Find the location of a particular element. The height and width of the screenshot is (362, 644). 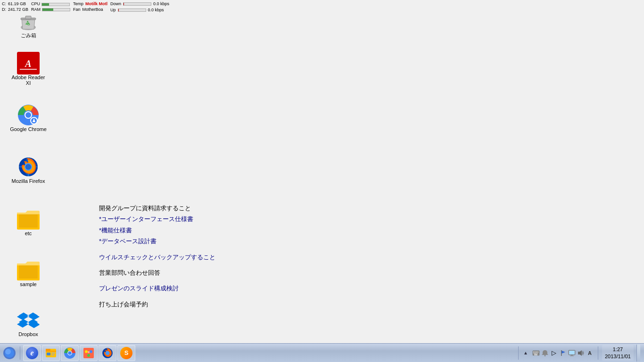

start-button is located at coordinates (9, 353).